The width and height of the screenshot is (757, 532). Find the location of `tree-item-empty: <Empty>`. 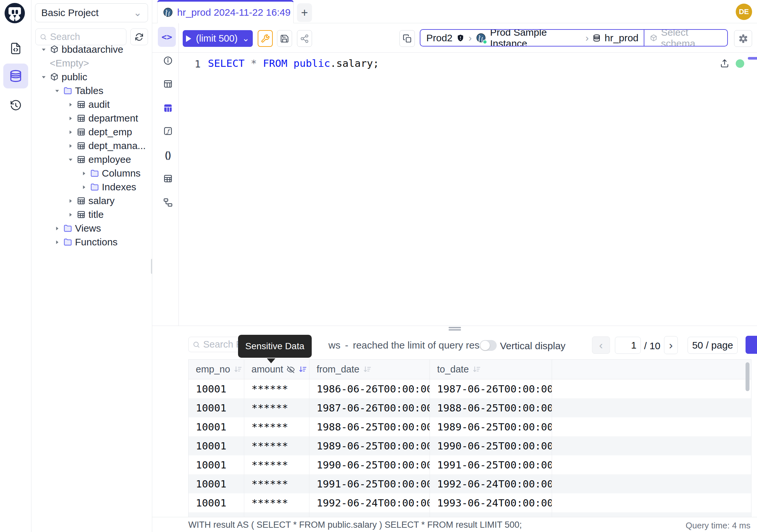

tree-item-empty: <Empty> is located at coordinates (92, 63).